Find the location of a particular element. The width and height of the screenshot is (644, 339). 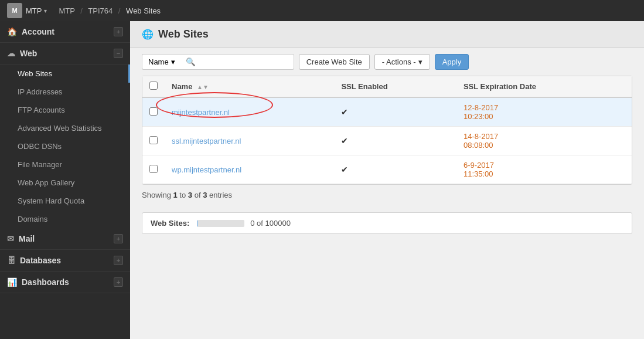

sidebar-sub-advancedweb: Advanced Web Statistics is located at coordinates (65, 128).